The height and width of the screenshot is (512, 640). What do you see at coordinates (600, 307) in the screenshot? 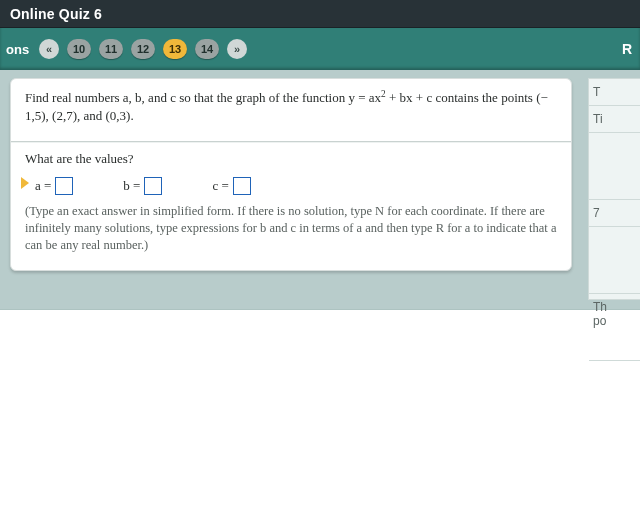
I see `sidebar-row-6a: Th` at bounding box center [600, 307].